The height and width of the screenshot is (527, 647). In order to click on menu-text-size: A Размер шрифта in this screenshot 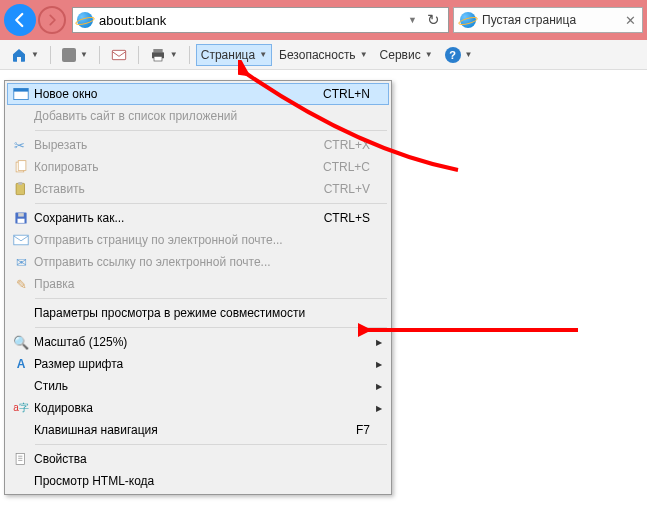, I will do `click(198, 364)`.